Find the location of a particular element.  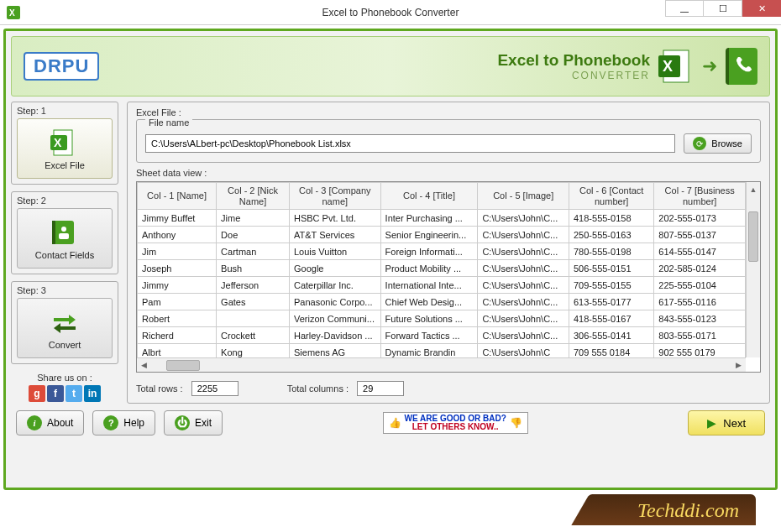

table-cell: 803-555-0171 is located at coordinates (700, 336).